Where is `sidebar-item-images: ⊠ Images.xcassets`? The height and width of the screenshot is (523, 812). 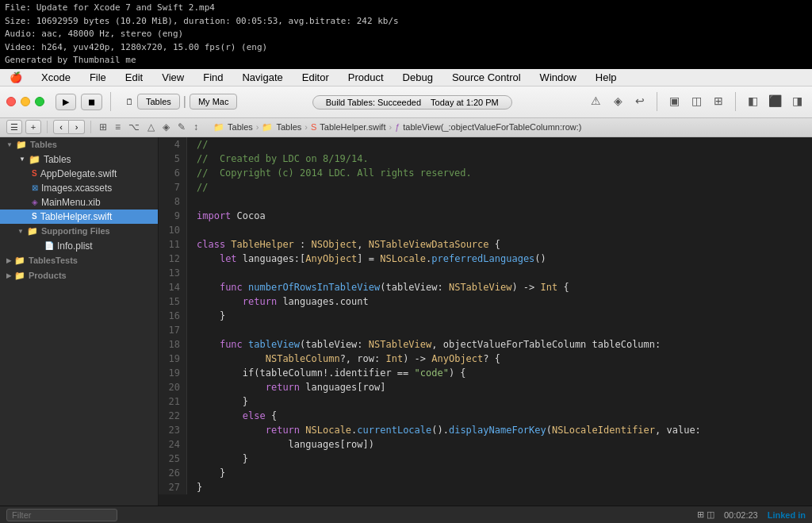 sidebar-item-images: ⊠ Images.xcassets is located at coordinates (79, 188).